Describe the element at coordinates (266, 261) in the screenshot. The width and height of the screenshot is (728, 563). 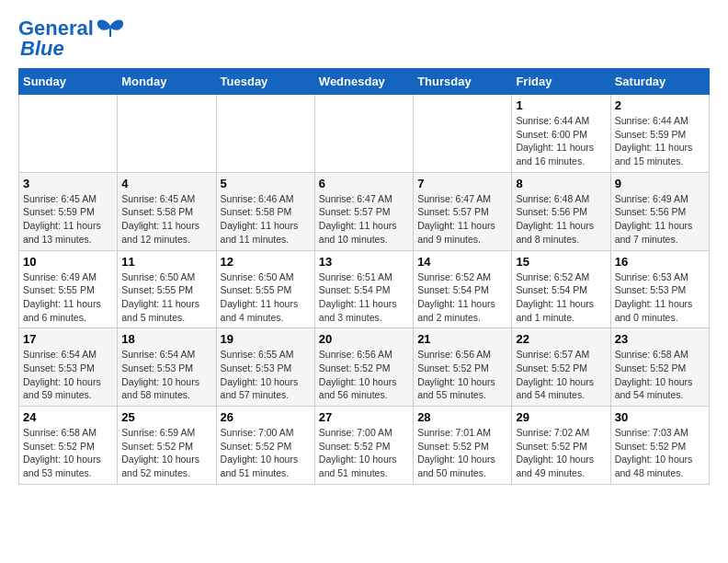
I see `day-number: 12` at that location.